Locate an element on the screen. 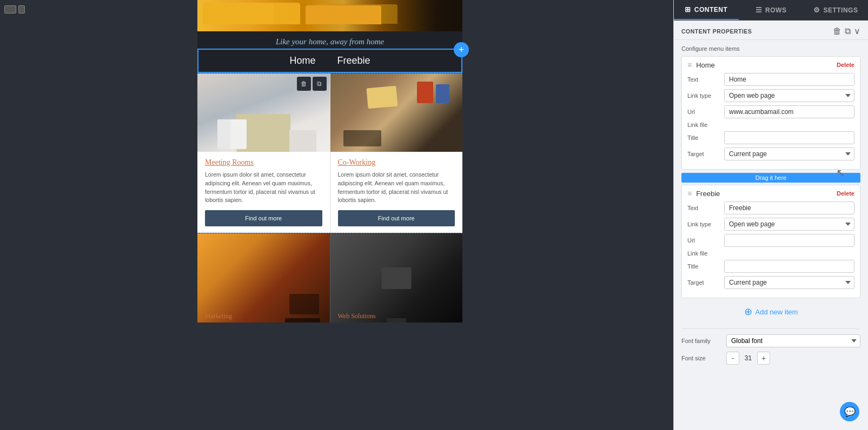  panel-copy-button: ⧉ is located at coordinates (848, 31).